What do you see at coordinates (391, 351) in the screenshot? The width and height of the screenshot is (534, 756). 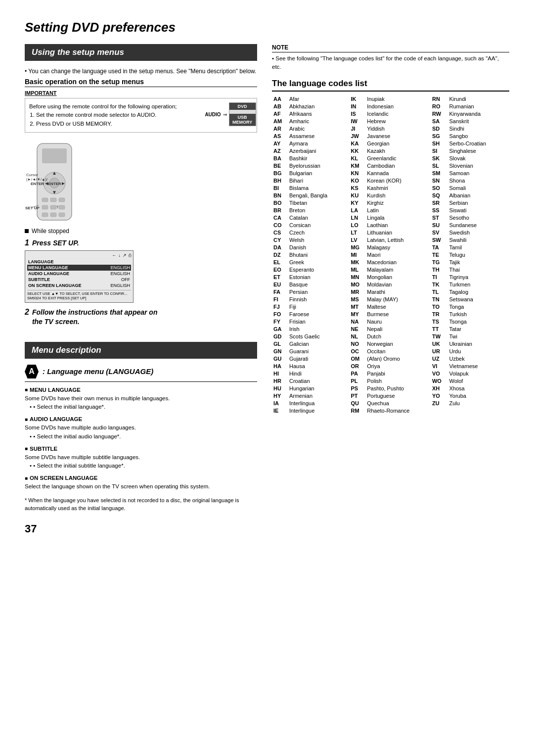 I see `language-row: GNGuaraniOCOccitanURUrdu` at bounding box center [391, 351].